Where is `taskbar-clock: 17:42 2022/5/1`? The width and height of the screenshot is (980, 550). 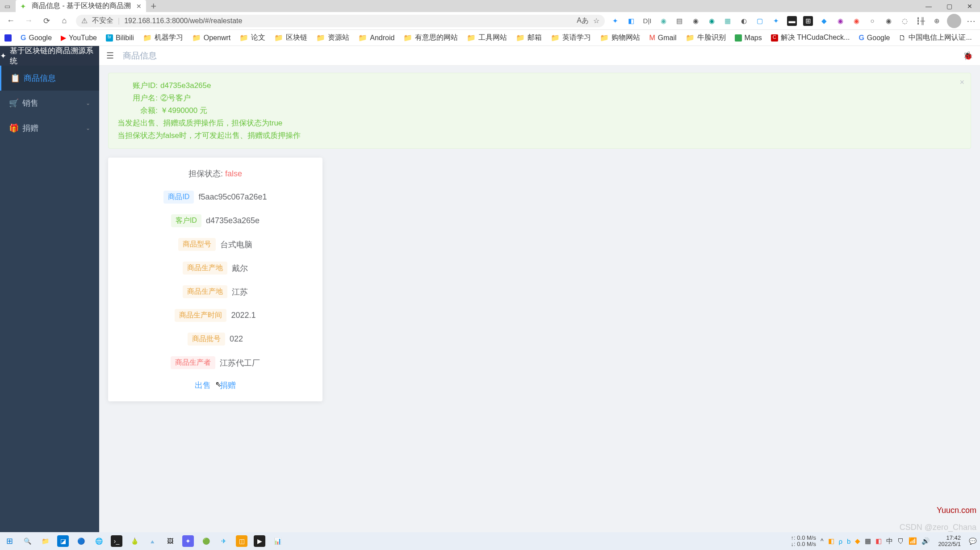 taskbar-clock: 17:42 2022/5/1 is located at coordinates (950, 541).